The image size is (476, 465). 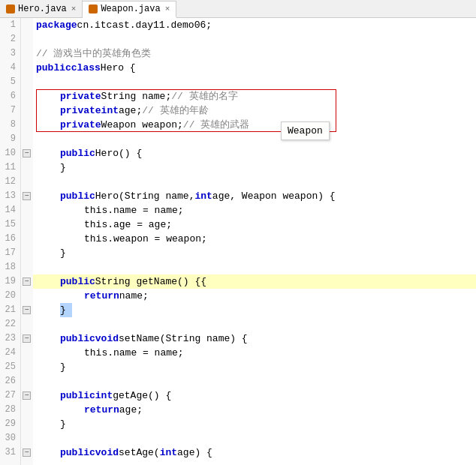 I want to click on code-token: age, Weapon weapon) {, so click(x=274, y=196).